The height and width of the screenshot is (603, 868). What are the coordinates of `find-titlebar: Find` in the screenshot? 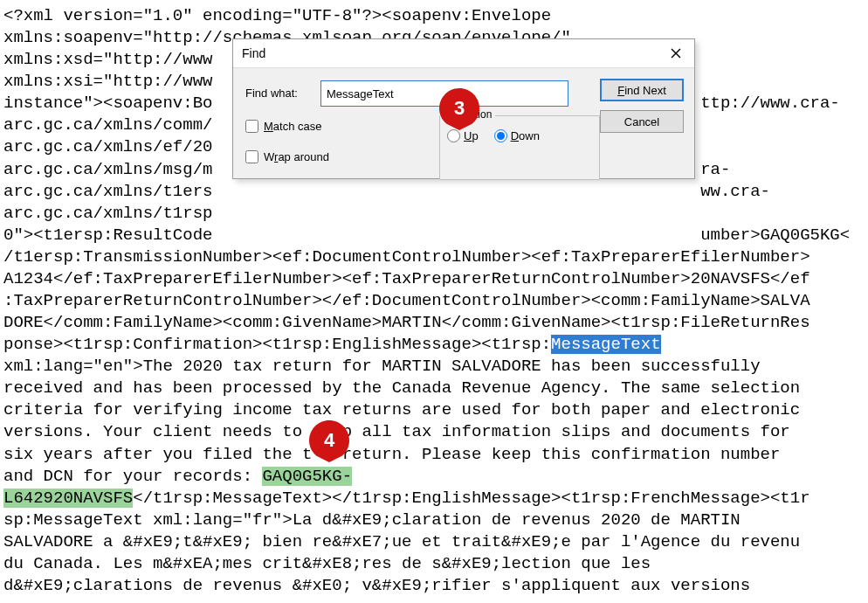 It's located at (464, 54).